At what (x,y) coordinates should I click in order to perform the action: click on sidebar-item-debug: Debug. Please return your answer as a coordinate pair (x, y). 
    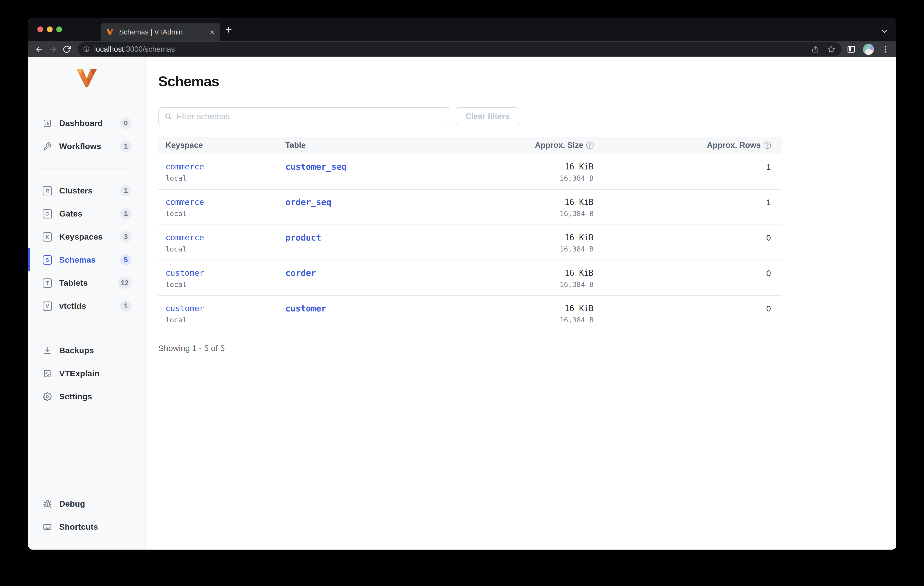
    Looking at the image, I should click on (87, 504).